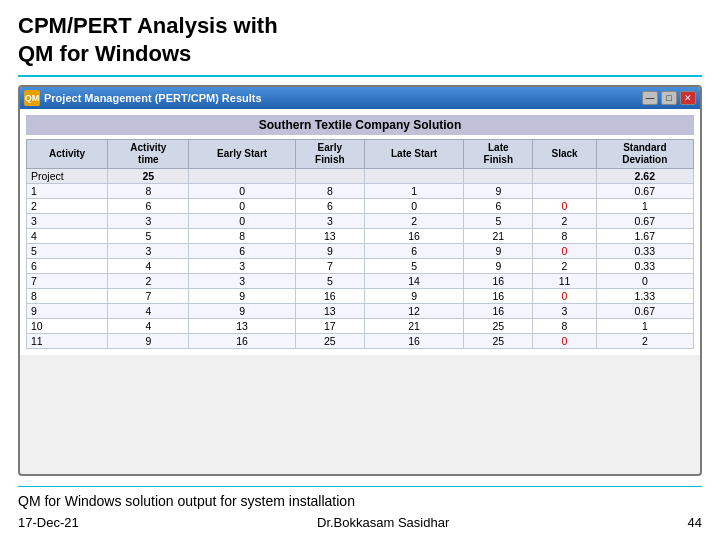 Image resolution: width=720 pixels, height=540 pixels. I want to click on table-row: 64375920.33, so click(360, 266).